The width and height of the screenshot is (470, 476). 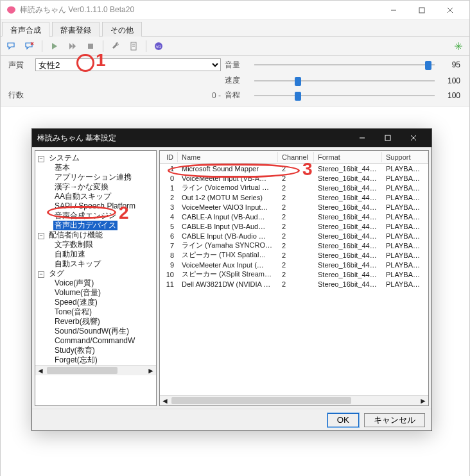 What do you see at coordinates (169, 157) in the screenshot?
I see `col-id: ID` at bounding box center [169, 157].